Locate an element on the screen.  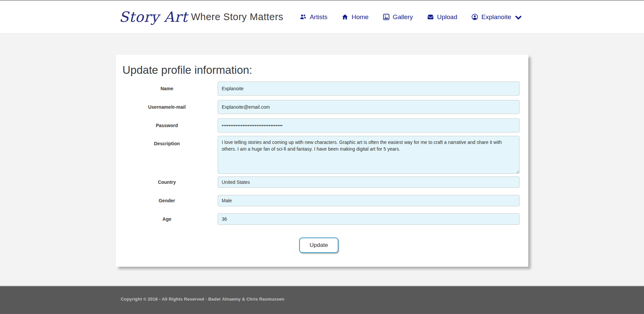
form-row-age: Age is located at coordinates (322, 219).